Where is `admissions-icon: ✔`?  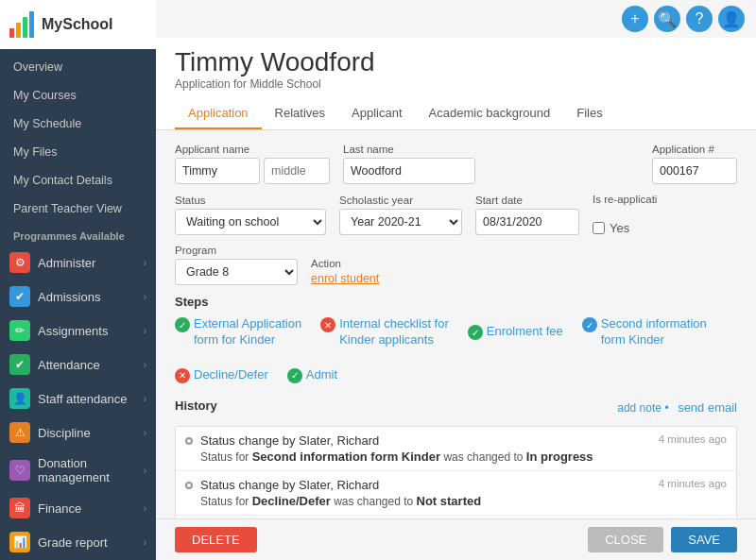
admissions-icon: ✔ is located at coordinates (20, 297).